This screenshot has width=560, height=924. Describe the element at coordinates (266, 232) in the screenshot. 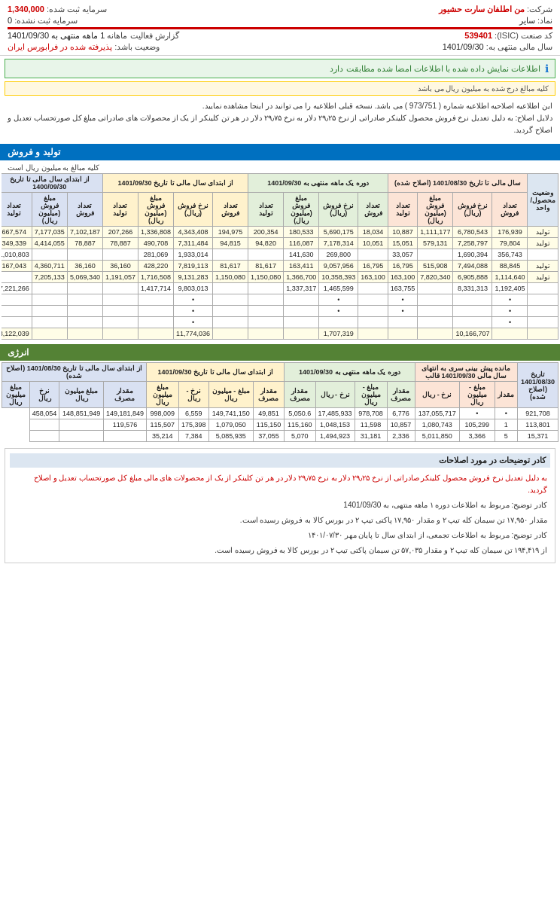

I see `prod-row-cell: 200,354` at that location.